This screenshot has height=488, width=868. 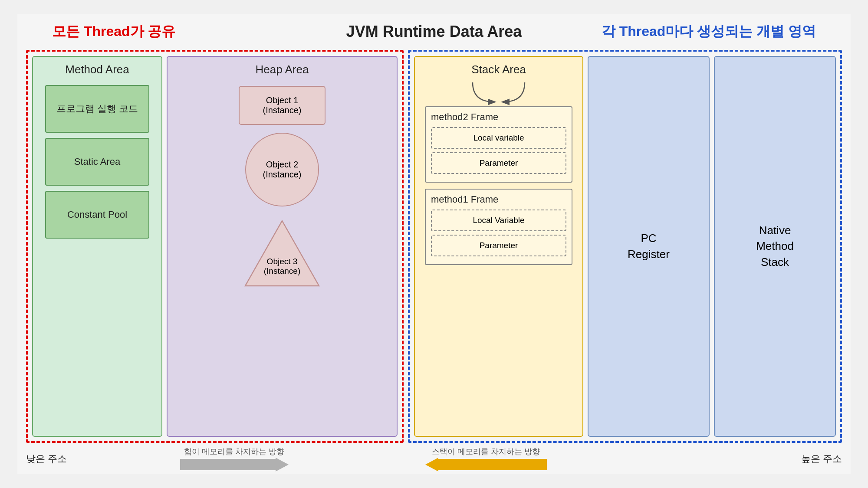 What do you see at coordinates (499, 138) in the screenshot?
I see `method2-local-variable: Local variable` at bounding box center [499, 138].